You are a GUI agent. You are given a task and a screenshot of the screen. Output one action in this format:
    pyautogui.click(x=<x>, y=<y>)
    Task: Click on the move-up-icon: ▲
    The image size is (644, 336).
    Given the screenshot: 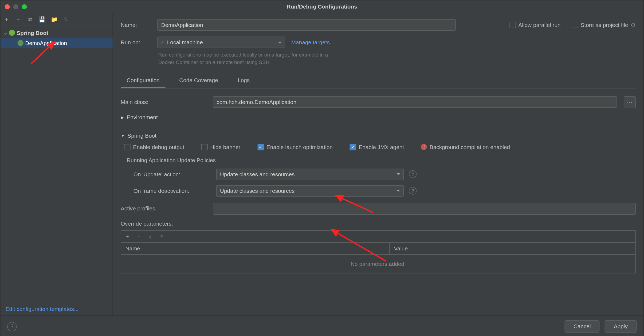 What is the action you would take?
    pyautogui.click(x=151, y=237)
    